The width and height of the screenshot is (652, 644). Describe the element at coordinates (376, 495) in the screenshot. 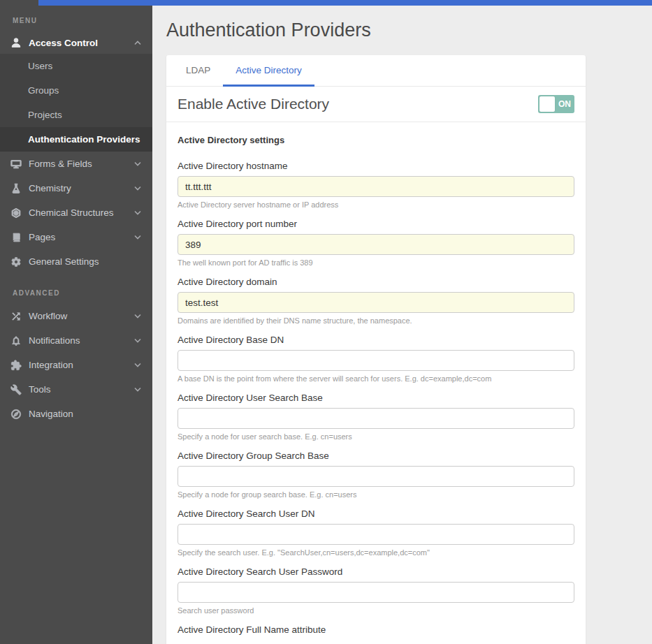

I see `field-help: Specify a node for group search base. E.…` at that location.